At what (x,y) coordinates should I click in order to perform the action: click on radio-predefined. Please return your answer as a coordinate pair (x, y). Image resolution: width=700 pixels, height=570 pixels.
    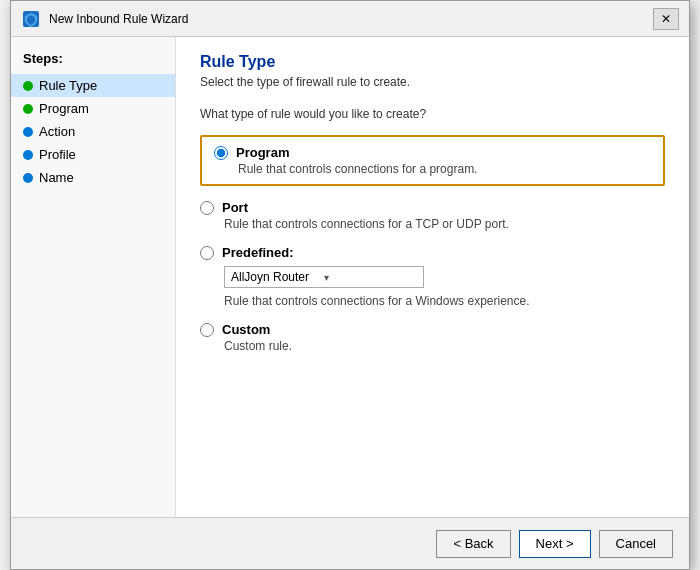
    Looking at the image, I should click on (207, 253).